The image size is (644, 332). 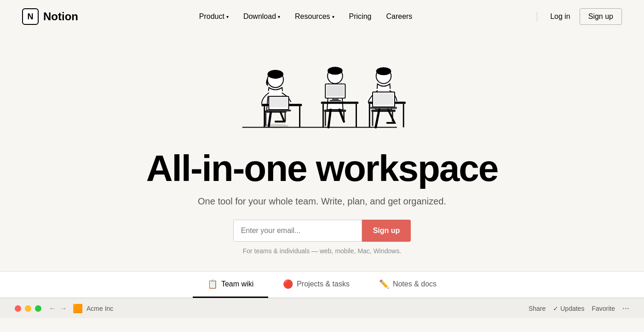 I want to click on browser-nav: ← →, so click(x=58, y=309).